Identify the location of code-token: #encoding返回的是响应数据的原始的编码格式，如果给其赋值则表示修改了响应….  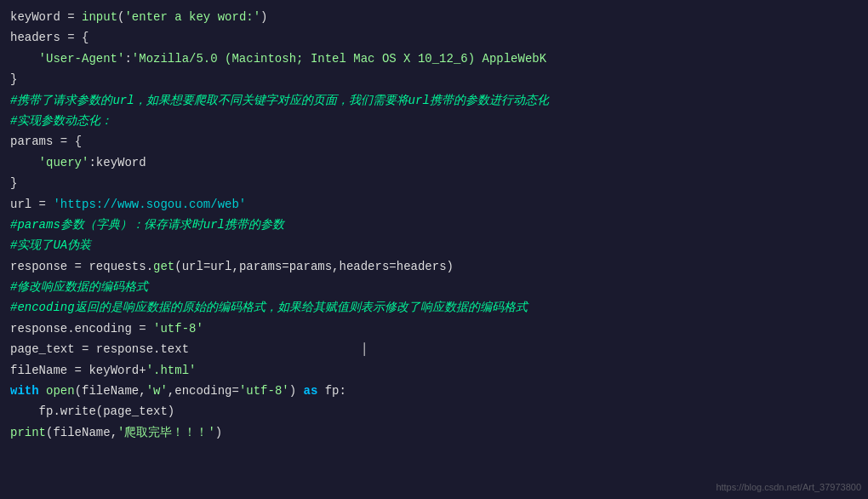
(269, 307).